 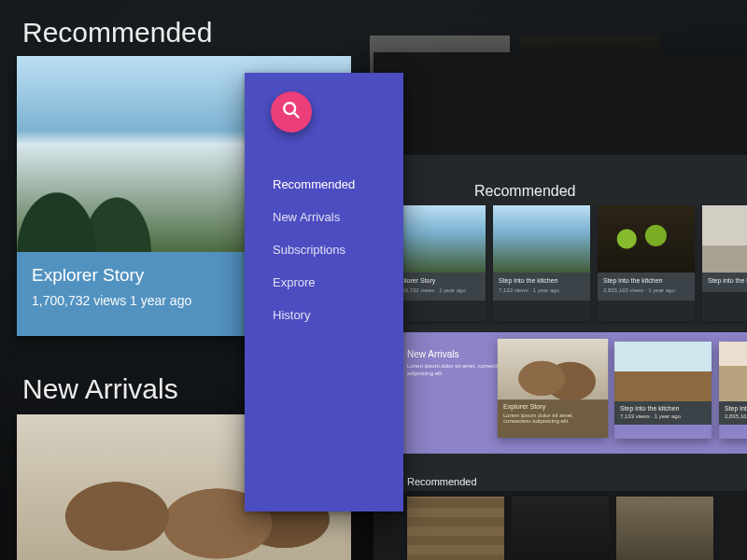 What do you see at coordinates (577, 528) in the screenshot?
I see `nested-recommended2-row` at bounding box center [577, 528].